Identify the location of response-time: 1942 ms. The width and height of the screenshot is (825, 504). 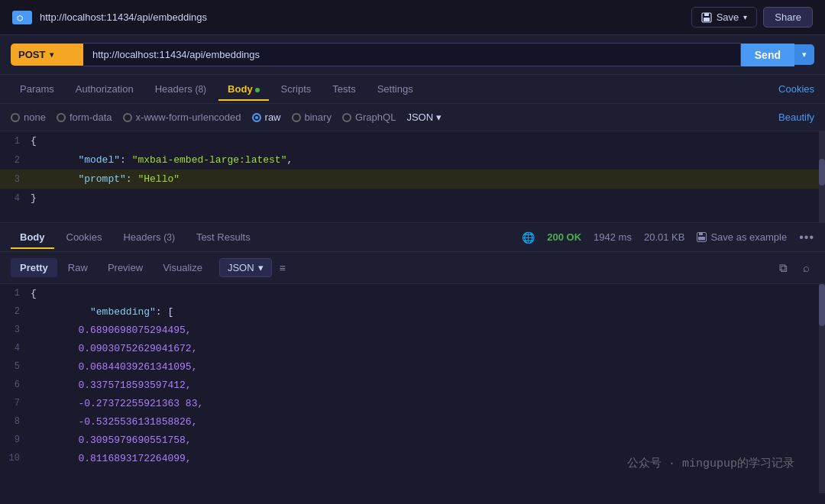
(613, 237).